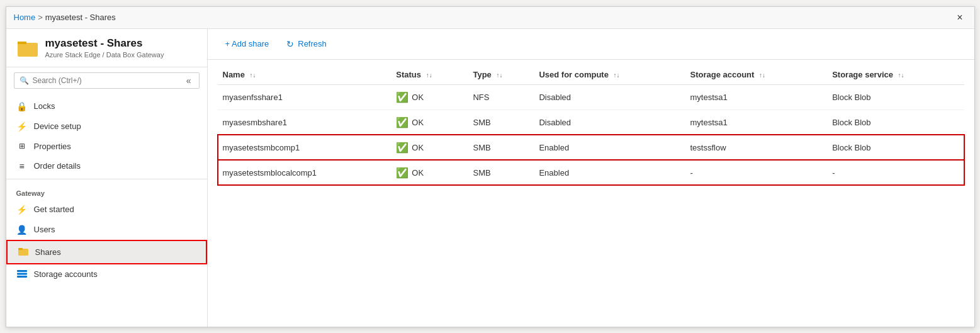 This screenshot has width=980, height=333. What do you see at coordinates (22, 127) in the screenshot?
I see `device-setup-icon: ⚡` at bounding box center [22, 127].